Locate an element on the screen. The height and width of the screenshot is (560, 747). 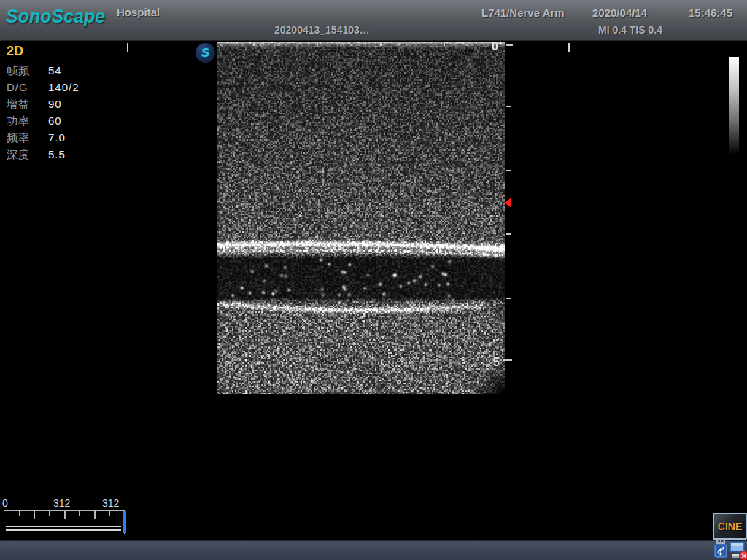
cine-button: CINE is located at coordinates (729, 526).